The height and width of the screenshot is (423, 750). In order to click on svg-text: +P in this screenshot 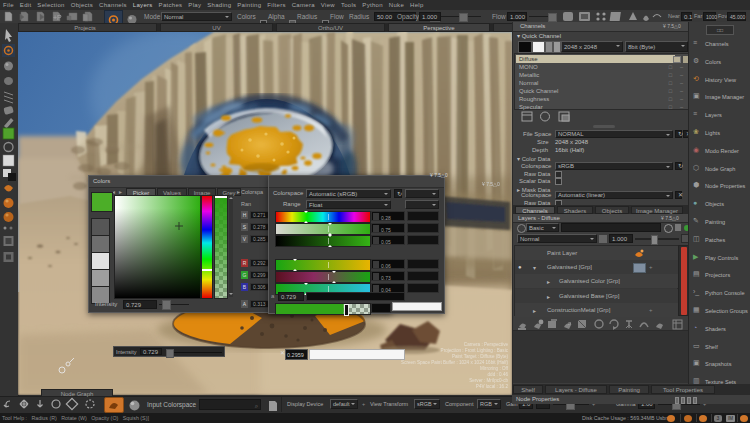, I will do `click(58, 18)`.